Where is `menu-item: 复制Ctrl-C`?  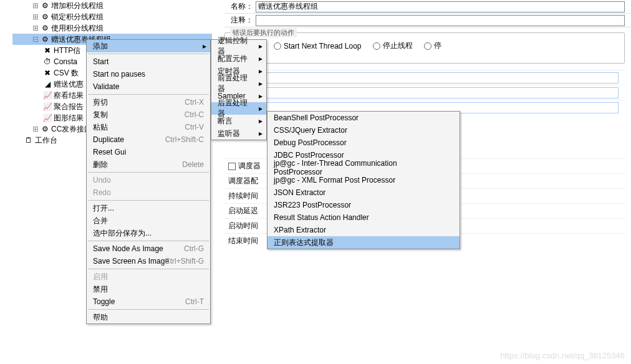
menu-item: 复制Ctrl-C is located at coordinates (148, 115).